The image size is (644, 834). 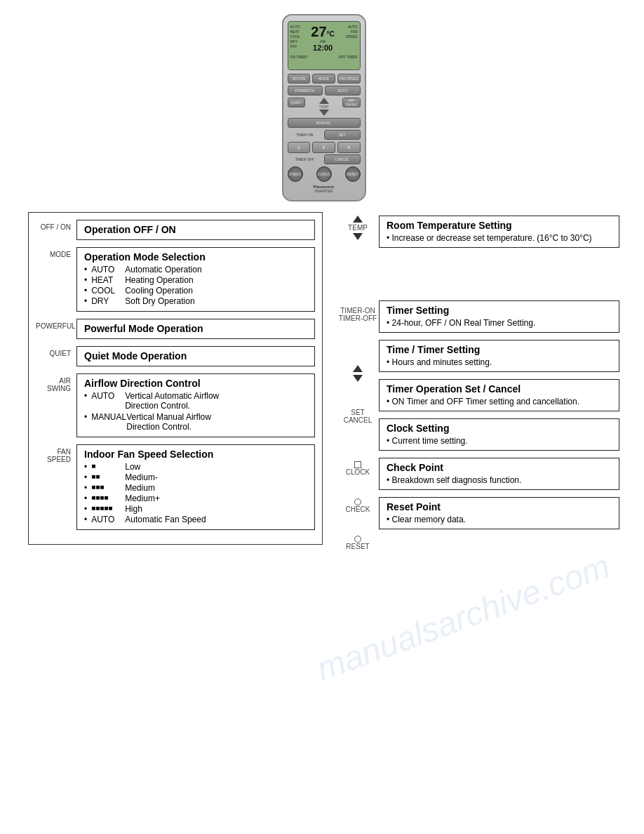 I want to click on airswing-label: AIR SWING, so click(x=56, y=383).